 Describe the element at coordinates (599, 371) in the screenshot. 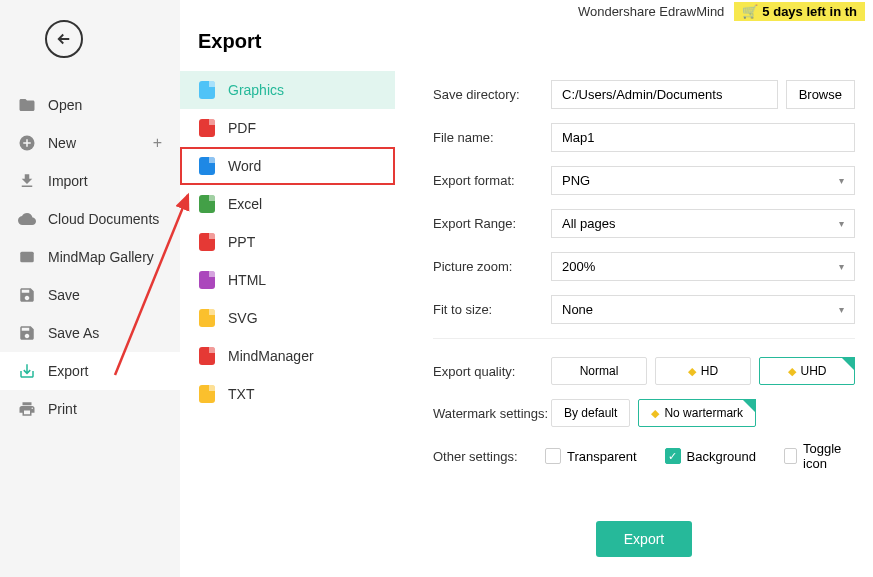

I see `quality-normal-button: Normal` at that location.